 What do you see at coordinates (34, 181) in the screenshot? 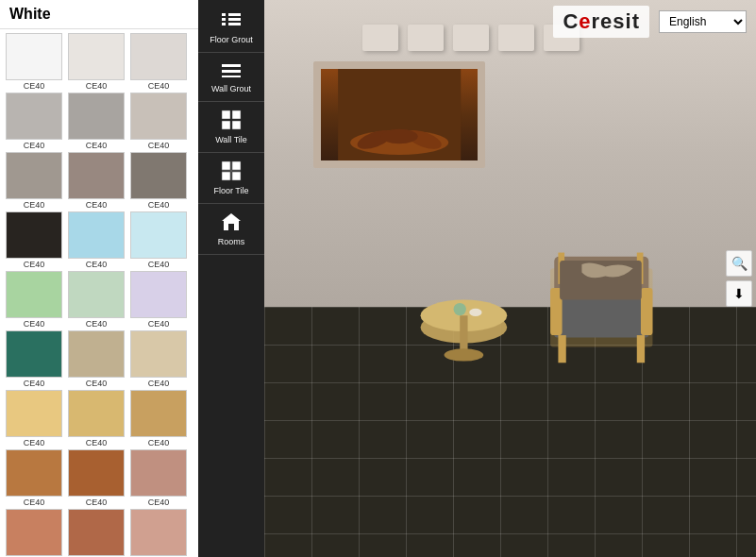
I see `tile-item-6: CE40` at bounding box center [34, 181].